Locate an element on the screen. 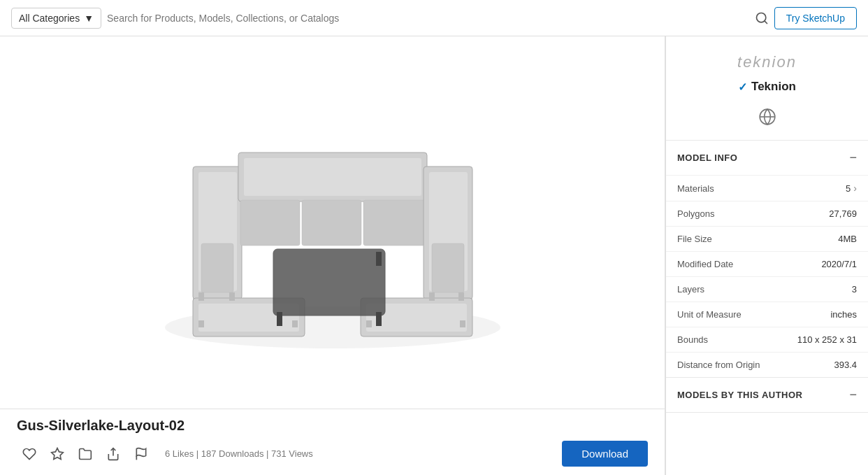  chevron-right-icon: › is located at coordinates (855, 188).